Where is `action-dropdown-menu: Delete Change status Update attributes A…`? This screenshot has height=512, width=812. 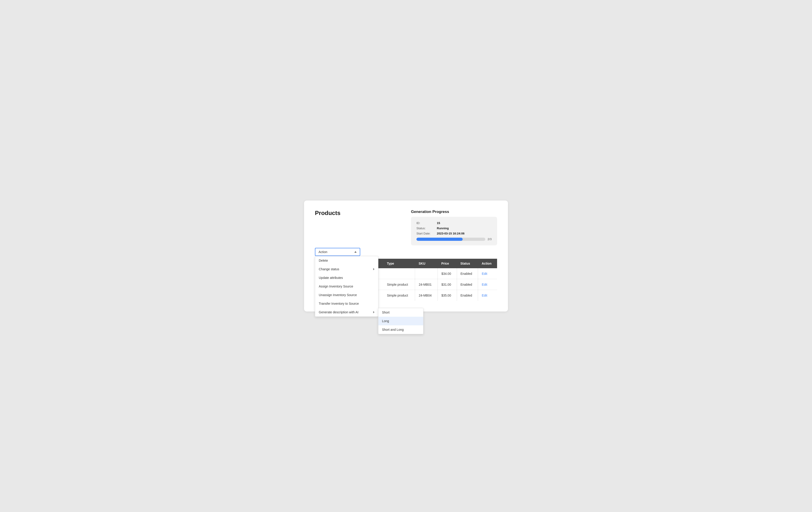
action-dropdown-menu: Delete Change status Update attributes A… is located at coordinates (347, 286).